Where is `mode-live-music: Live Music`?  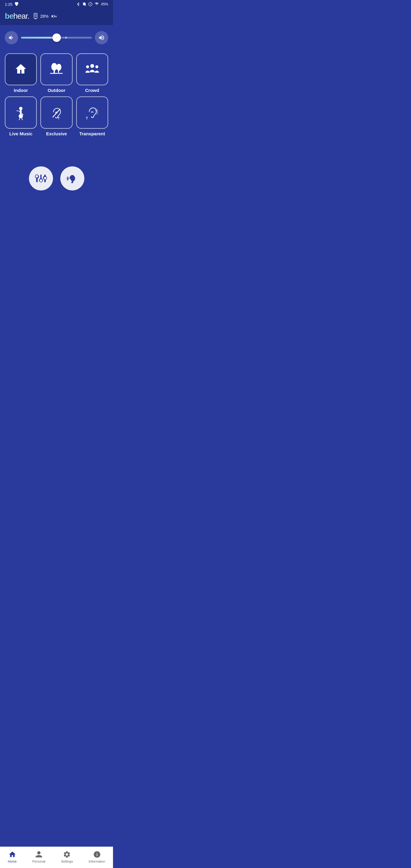
mode-live-music: Live Music is located at coordinates (21, 116).